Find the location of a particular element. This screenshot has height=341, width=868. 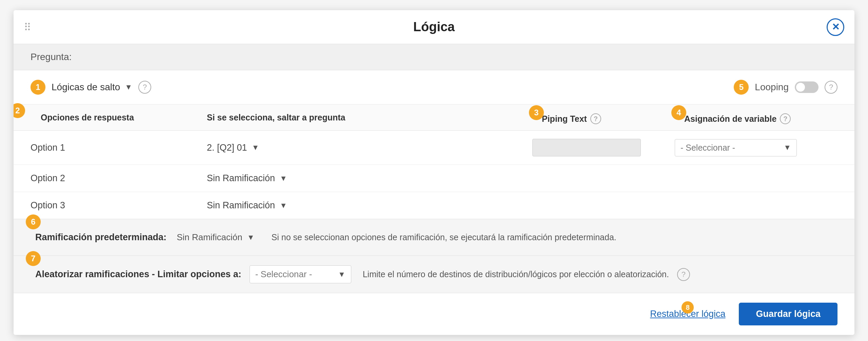

jump-value-1: 2. [Q2] 01 is located at coordinates (227, 148).